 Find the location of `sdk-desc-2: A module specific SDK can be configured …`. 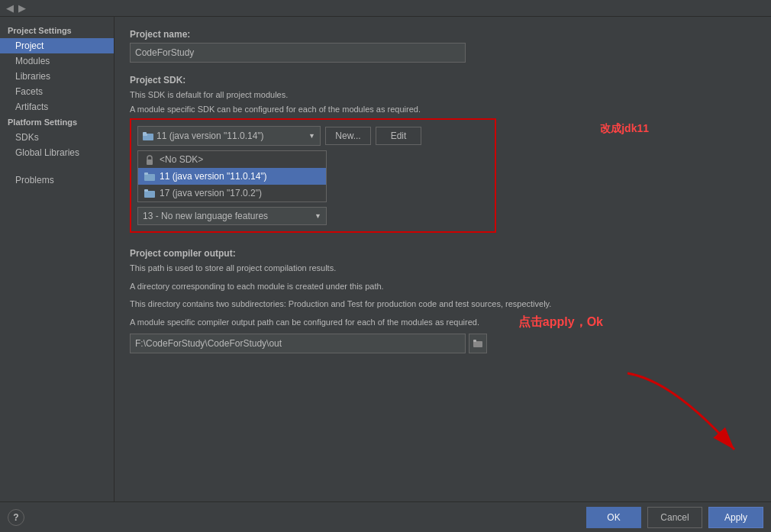

sdk-desc-2: A module specific SDK can be configured … is located at coordinates (443, 110).